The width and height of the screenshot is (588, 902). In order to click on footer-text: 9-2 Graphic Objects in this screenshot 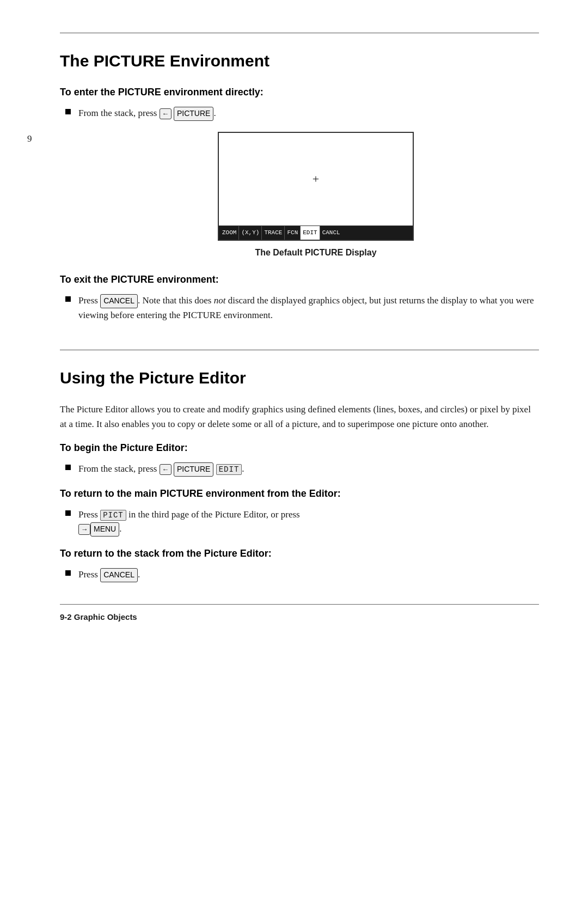, I will do `click(299, 618)`.